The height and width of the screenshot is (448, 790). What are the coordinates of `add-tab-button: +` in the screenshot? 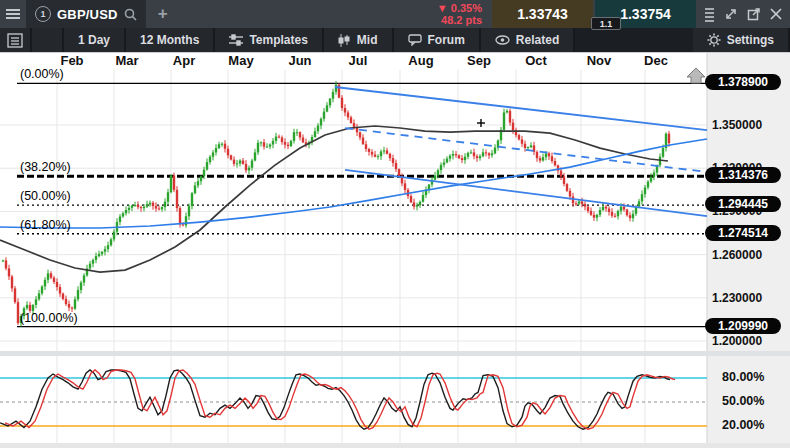 It's located at (163, 14).